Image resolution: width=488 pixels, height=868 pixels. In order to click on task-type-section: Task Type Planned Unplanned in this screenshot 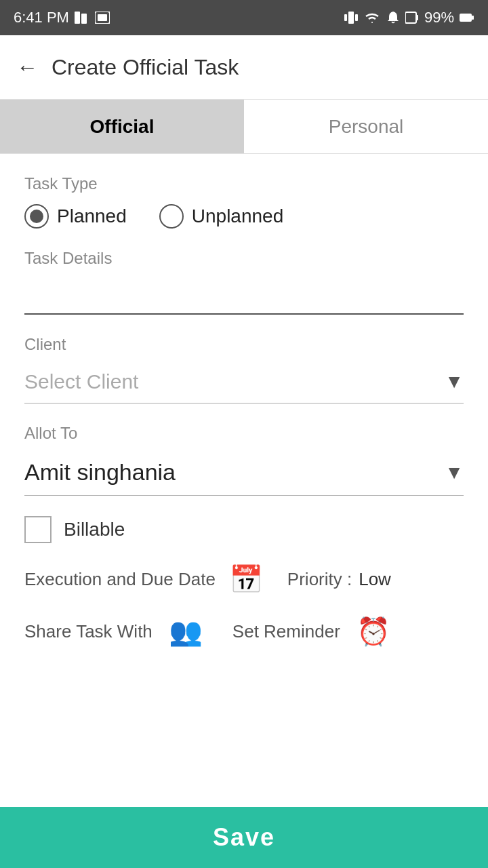, I will do `click(244, 201)`.